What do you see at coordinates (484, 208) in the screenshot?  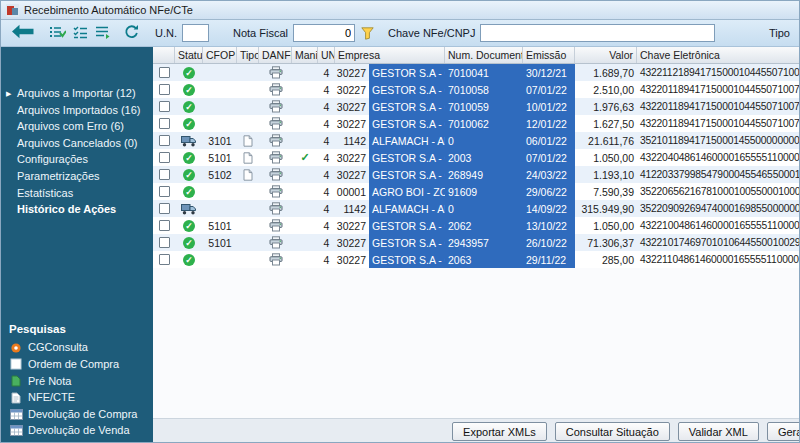 I see `num-documento-cell: 0` at bounding box center [484, 208].